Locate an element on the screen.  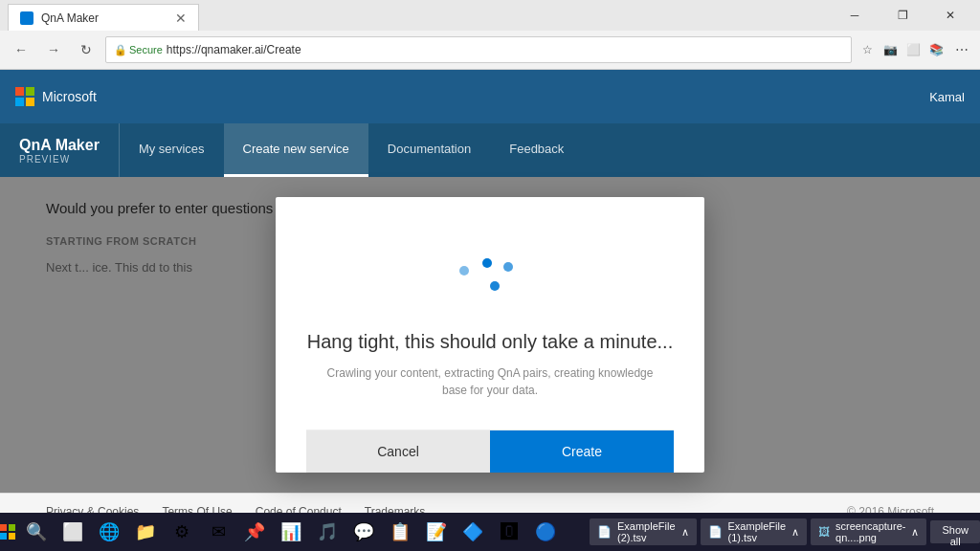
start-button is located at coordinates (8, 532).